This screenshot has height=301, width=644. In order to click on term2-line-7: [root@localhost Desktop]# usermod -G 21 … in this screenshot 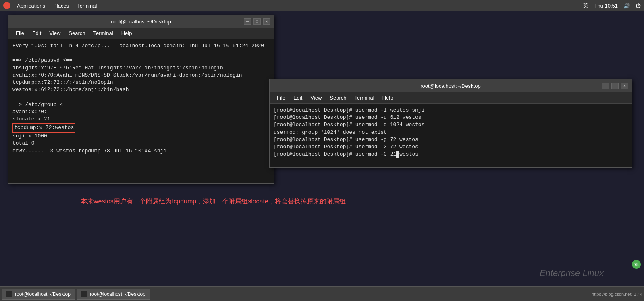, I will do `click(451, 154)`.